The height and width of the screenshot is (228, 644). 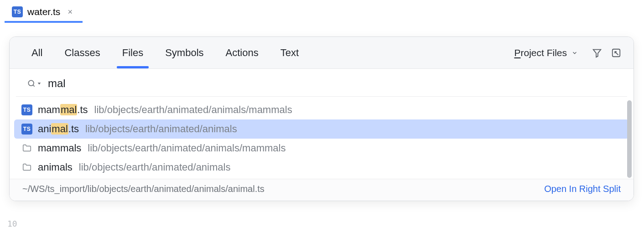 What do you see at coordinates (322, 167) in the screenshot?
I see `result-row: animalslib/objects/earth/animated/animal…` at bounding box center [322, 167].